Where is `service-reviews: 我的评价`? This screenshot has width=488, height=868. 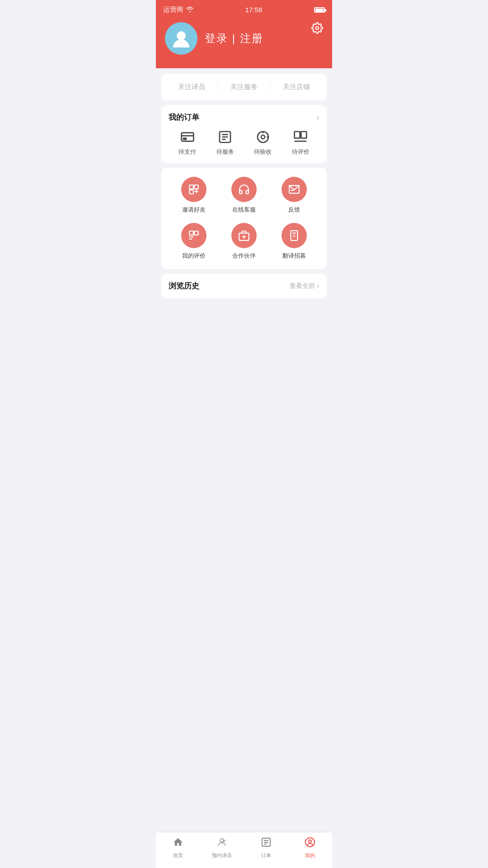
service-reviews: 我的评价 is located at coordinates (193, 241).